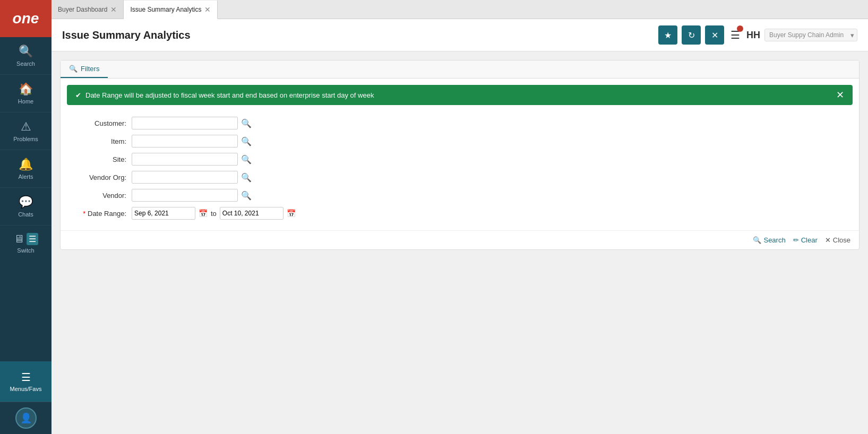 The height and width of the screenshot is (434, 868). Describe the element at coordinates (26, 418) in the screenshot. I see `avatar-icon: 👤` at that location.